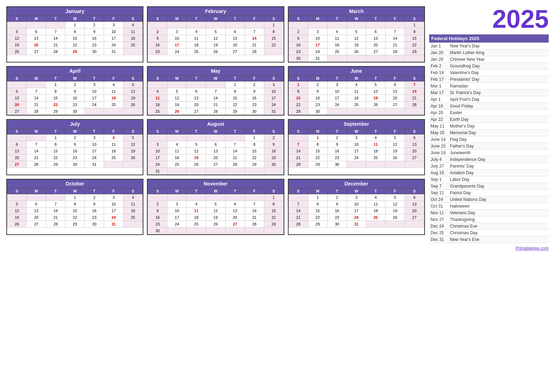 Image resolution: width=555 pixels, height=392 pixels. I want to click on calendar-day: 23, so click(337, 218).